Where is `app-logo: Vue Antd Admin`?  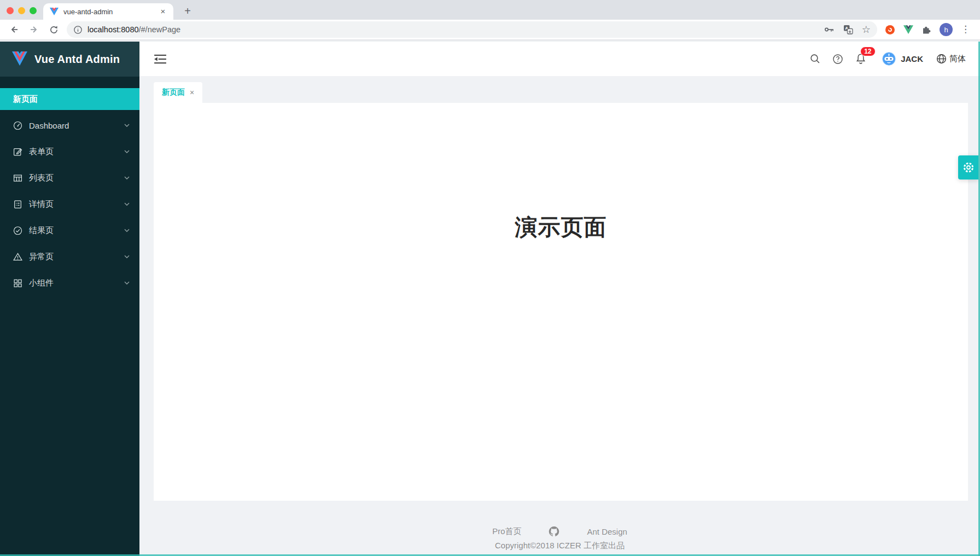
app-logo: Vue Antd Admin is located at coordinates (70, 59).